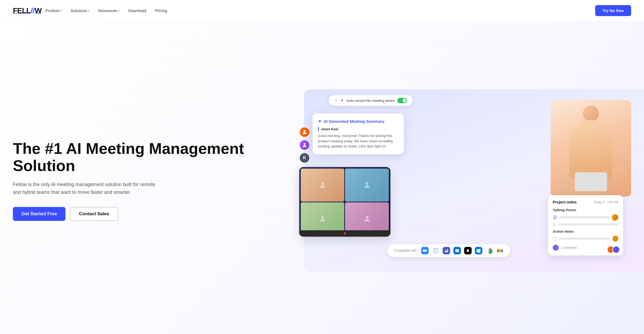  Describe the element at coordinates (108, 11) in the screenshot. I see `nav-resources-label: Resources` at that location.